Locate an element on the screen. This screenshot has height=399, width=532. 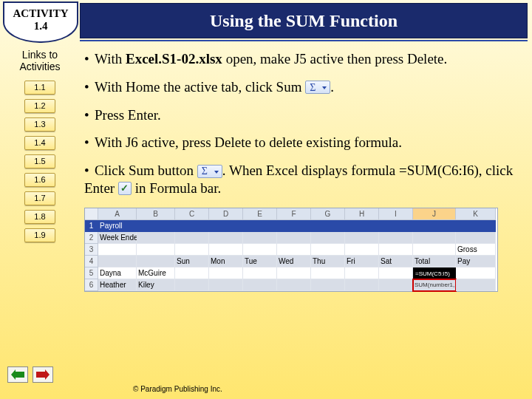
sidebar-item-1-9: 1.9 is located at coordinates (40, 235).